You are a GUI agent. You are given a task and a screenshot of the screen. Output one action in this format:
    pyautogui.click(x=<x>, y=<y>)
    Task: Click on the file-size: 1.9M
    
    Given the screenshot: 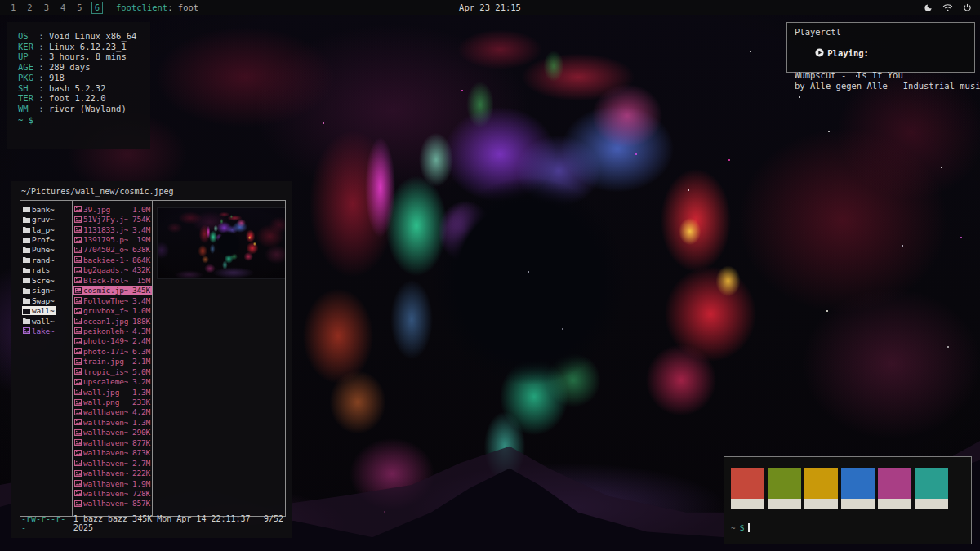 What is the action you would take?
    pyautogui.click(x=141, y=483)
    